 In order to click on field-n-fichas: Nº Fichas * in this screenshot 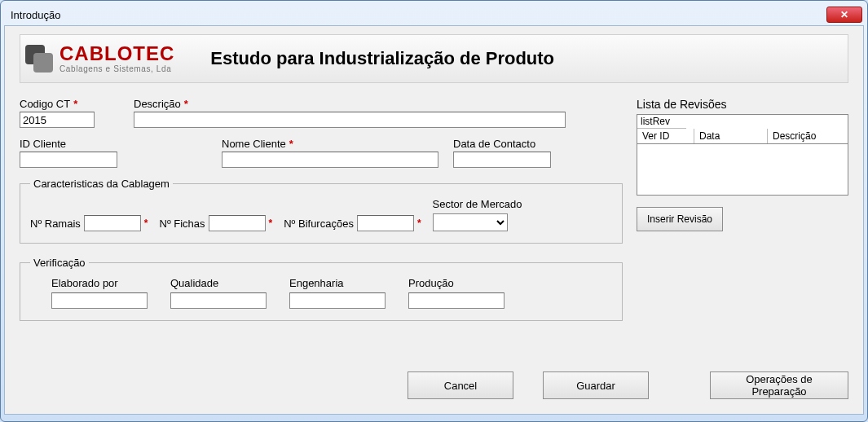, I will do `click(217, 223)`.